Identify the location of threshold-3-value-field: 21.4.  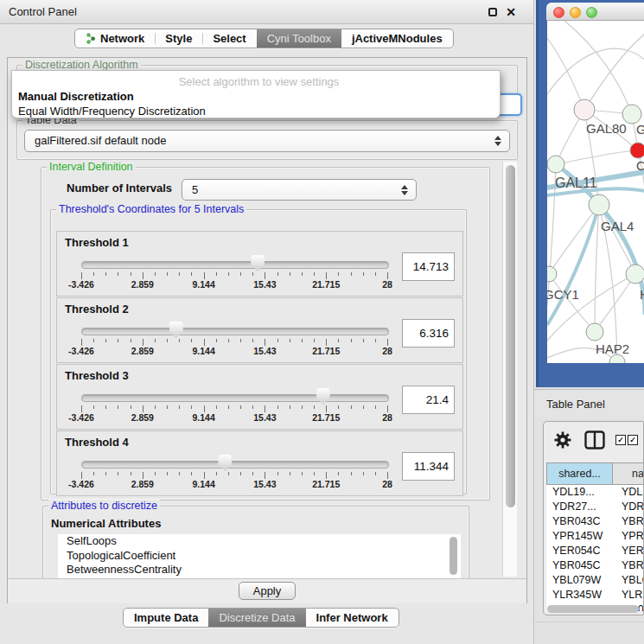
(429, 399).